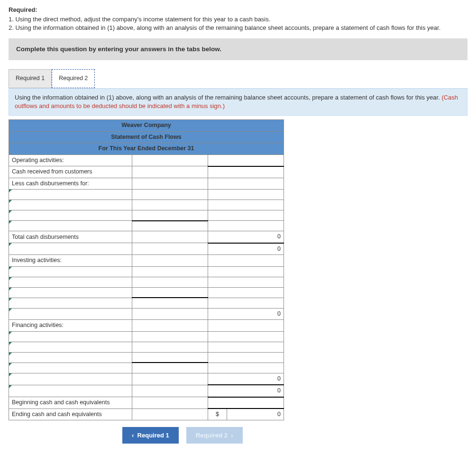 Image resolution: width=476 pixels, height=454 pixels. I want to click on row-cash-received: Cash received from customers, so click(71, 173).